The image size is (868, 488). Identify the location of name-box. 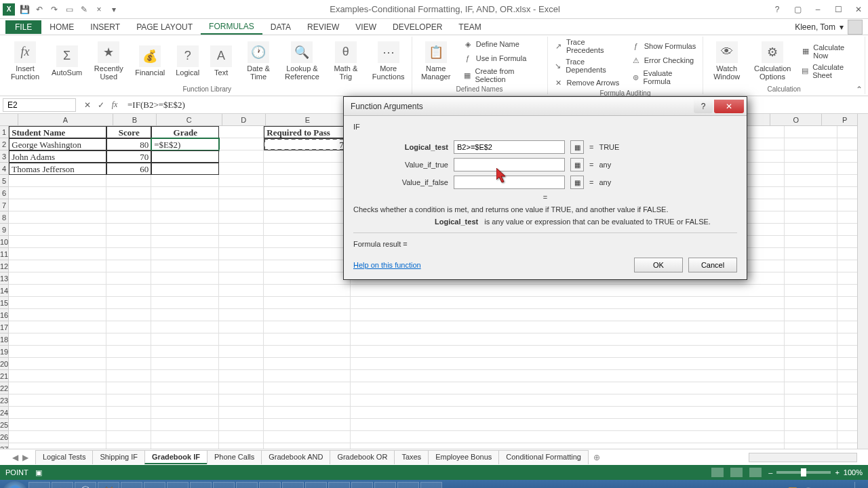
(39, 105).